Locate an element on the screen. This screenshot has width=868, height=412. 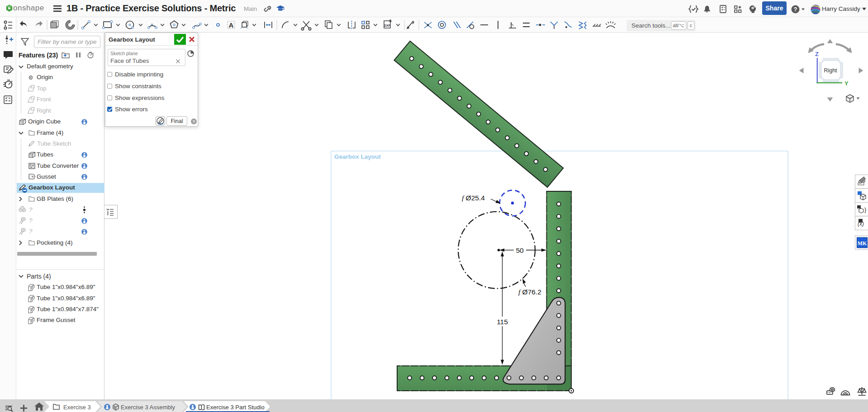
svg-text: DXF is located at coordinates (387, 25).